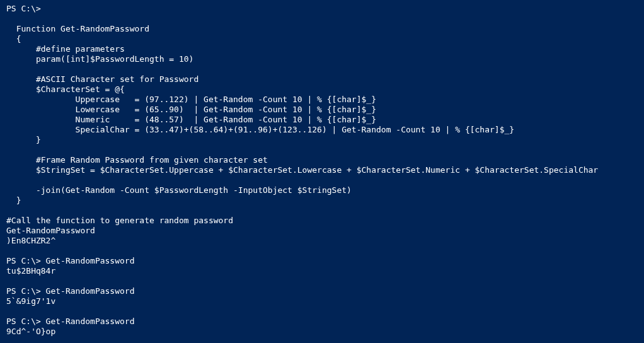 The height and width of the screenshot is (343, 644). What do you see at coordinates (31, 271) in the screenshot?
I see `terminal-line: tu$2BHq84r` at bounding box center [31, 271].